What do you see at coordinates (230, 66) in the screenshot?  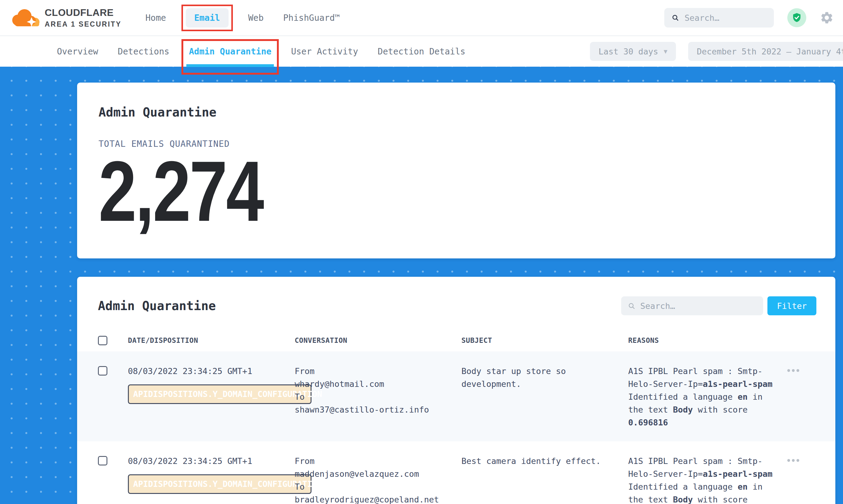 I see `active-tab-underline` at bounding box center [230, 66].